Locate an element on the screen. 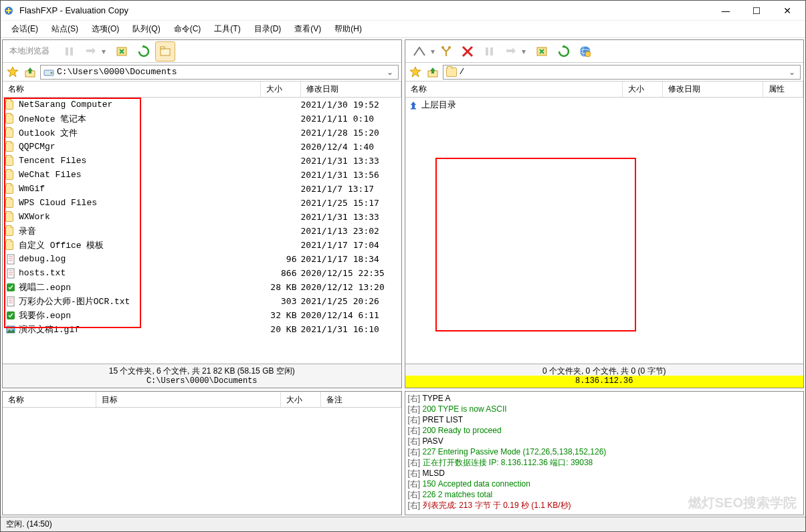 Image resolution: width=806 pixels, height=532 pixels. list-item: WPS Cloud Files2021/1/25 15:17 is located at coordinates (202, 203).